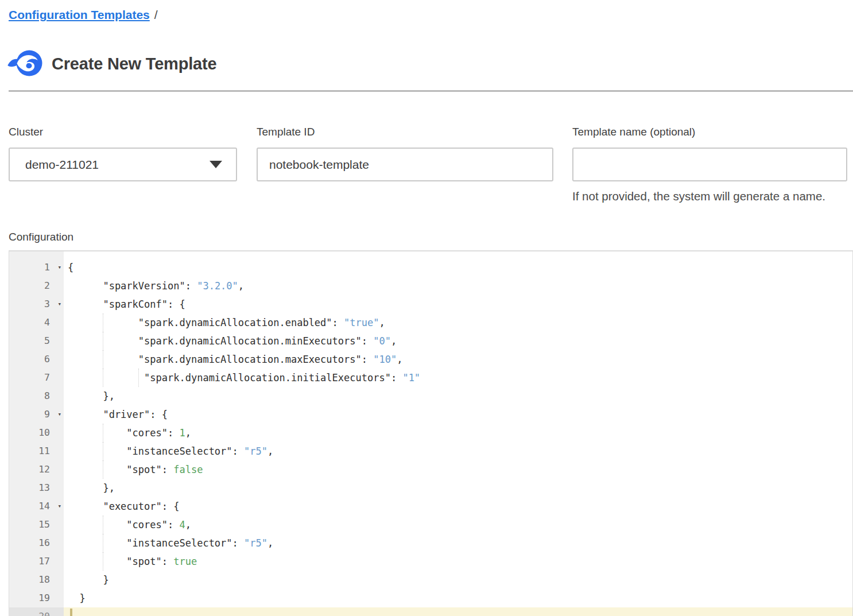 The width and height of the screenshot is (853, 616). I want to click on code-line: 19 }, so click(431, 598).